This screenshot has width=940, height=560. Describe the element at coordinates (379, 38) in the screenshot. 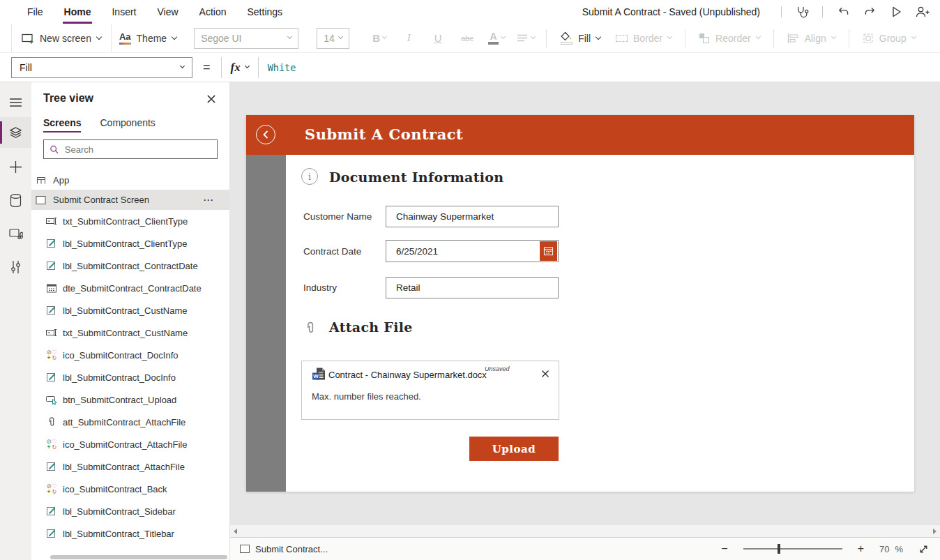

I see `bold-button: B` at that location.